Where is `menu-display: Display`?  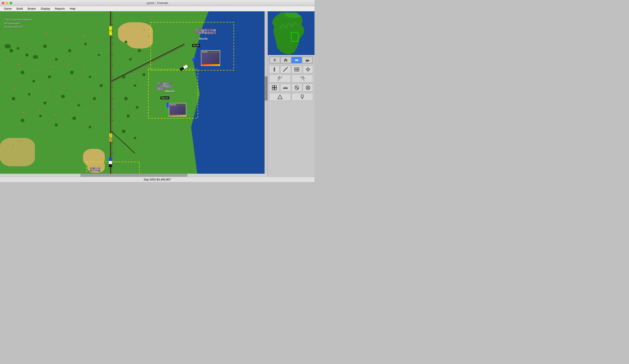 menu-display: Display is located at coordinates (45, 8).